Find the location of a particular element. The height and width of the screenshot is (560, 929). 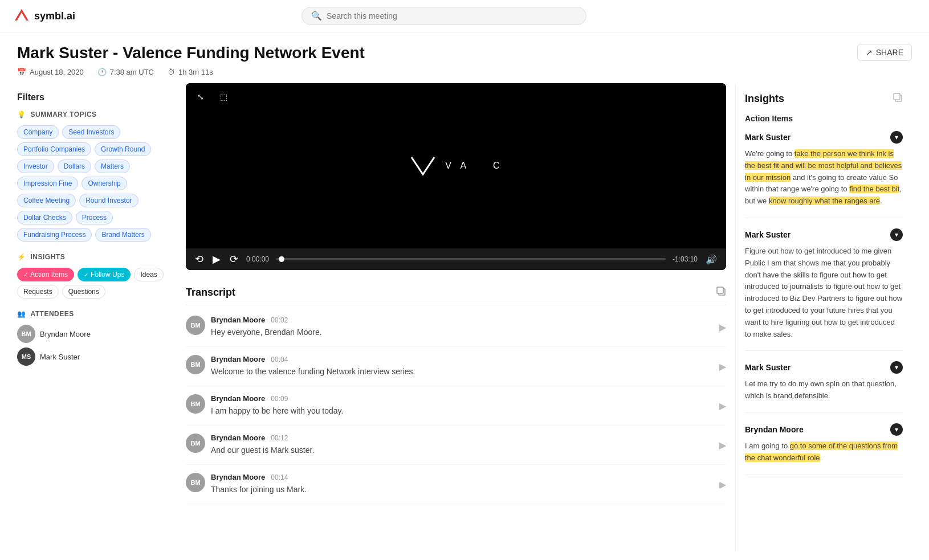

insight-card-text: Figure out how to get introduced to me g… is located at coordinates (824, 293).